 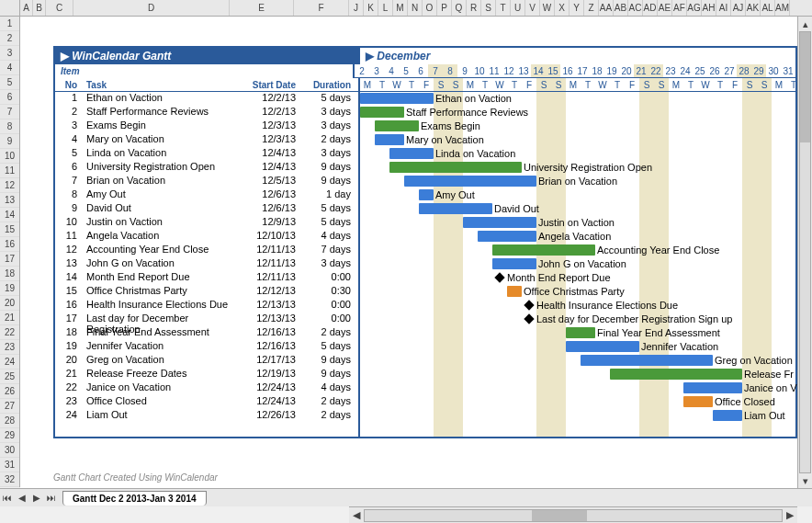 What do you see at coordinates (9, 436) in the screenshot?
I see `row-header: 29` at bounding box center [9, 436].